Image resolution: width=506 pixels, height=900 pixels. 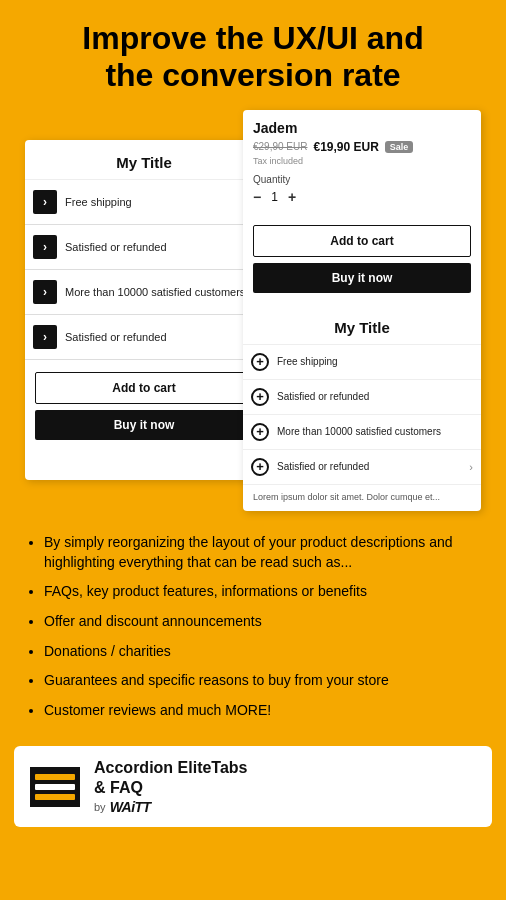 What do you see at coordinates (263, 681) in the screenshot?
I see `list-item: Guarantees and specific reasons to buy f…` at bounding box center [263, 681].